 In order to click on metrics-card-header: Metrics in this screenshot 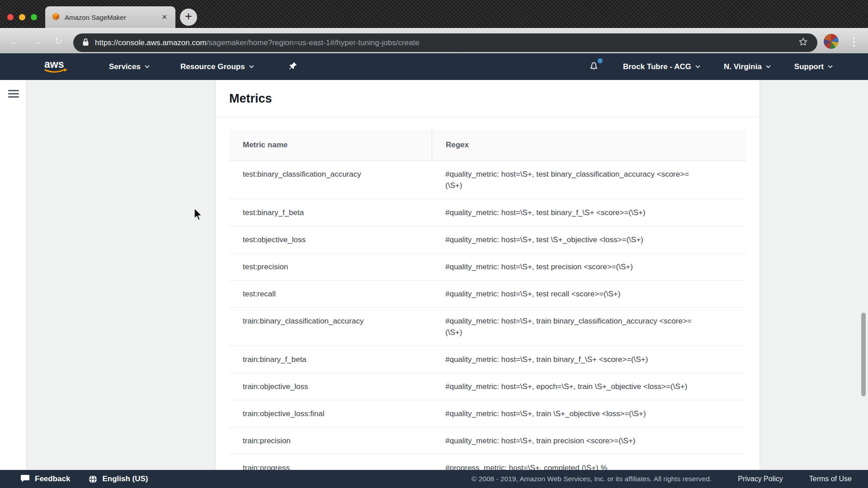, I will do `click(487, 99)`.